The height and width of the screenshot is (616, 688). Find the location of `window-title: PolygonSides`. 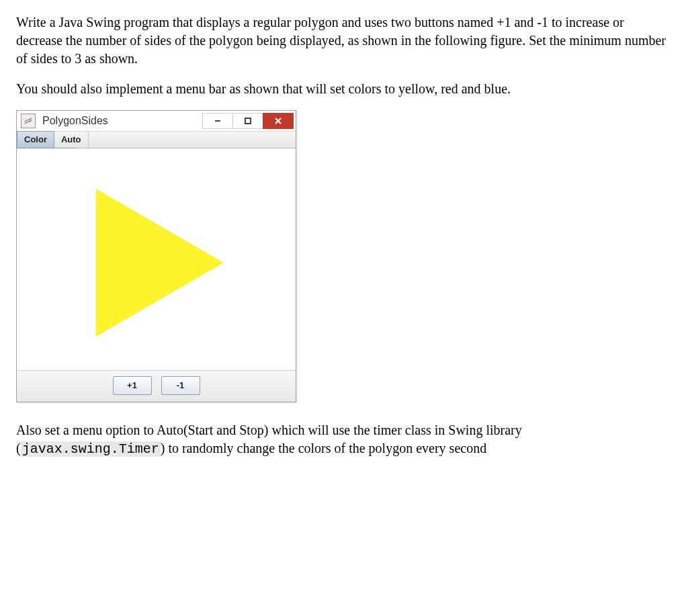

window-title: PolygonSides is located at coordinates (122, 121).